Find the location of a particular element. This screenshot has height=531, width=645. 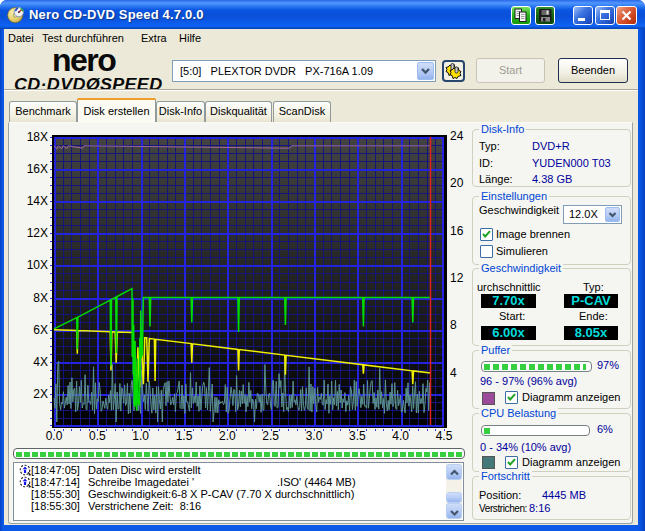

svg-text: 4.5 is located at coordinates (444, 436).